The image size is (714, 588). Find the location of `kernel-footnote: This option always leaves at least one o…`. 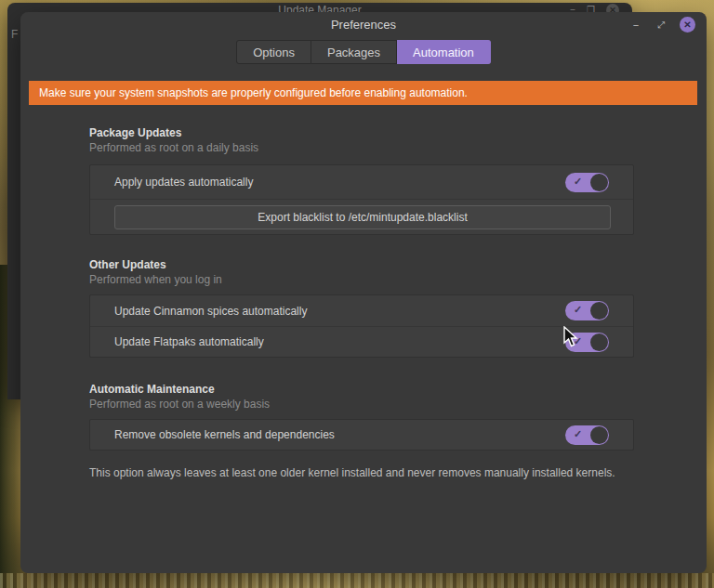

kernel-footnote: This option always leaves at least one o… is located at coordinates (352, 473).